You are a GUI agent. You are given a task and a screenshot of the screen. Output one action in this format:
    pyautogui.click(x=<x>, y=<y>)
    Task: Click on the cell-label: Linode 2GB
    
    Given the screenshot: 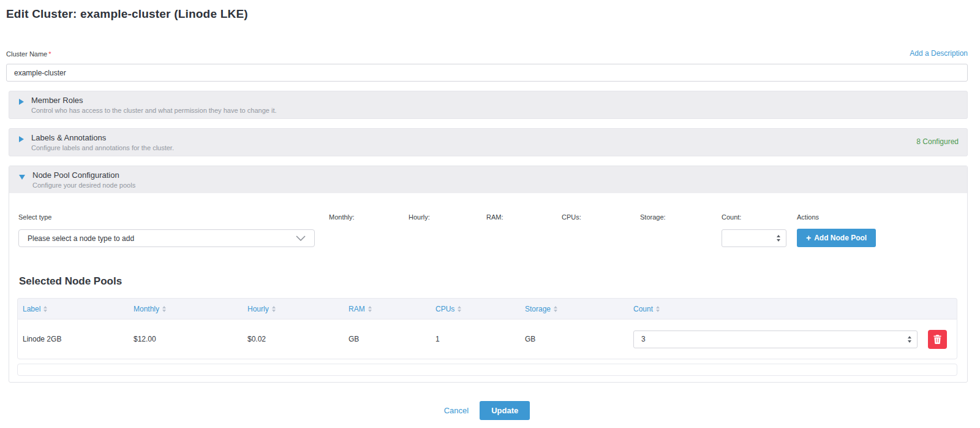 What is the action you would take?
    pyautogui.click(x=74, y=339)
    